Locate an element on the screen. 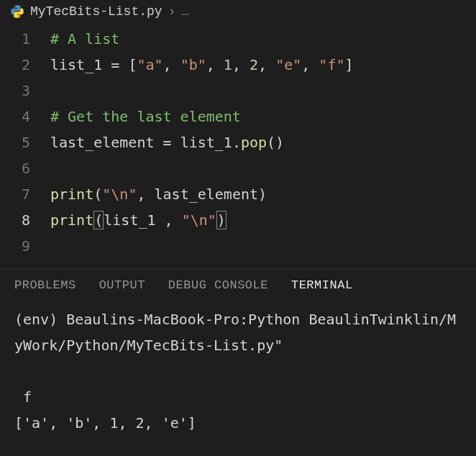  code-line: 3 is located at coordinates (238, 91).